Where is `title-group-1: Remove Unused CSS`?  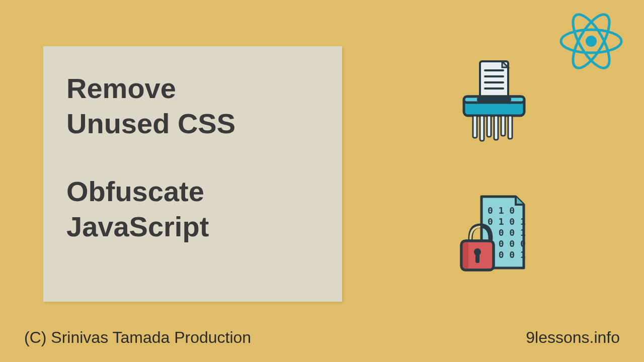
title-group-1: Remove Unused CSS is located at coordinates (193, 107).